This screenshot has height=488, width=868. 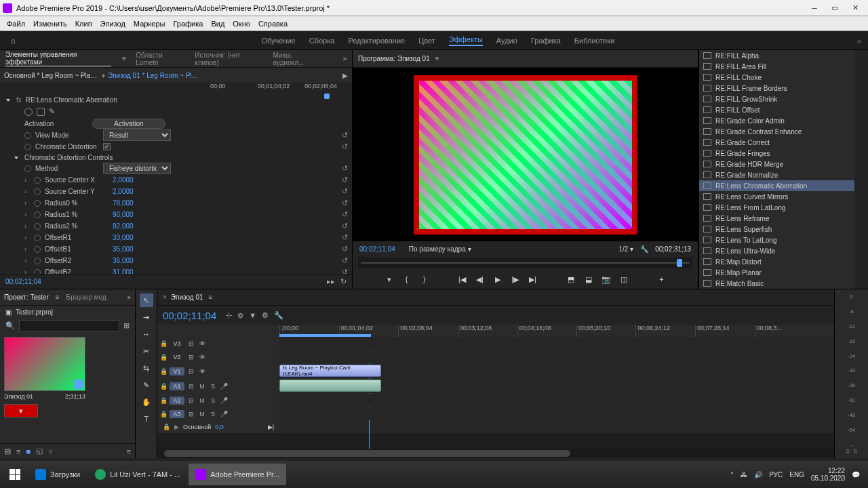 What do you see at coordinates (58, 58) in the screenshot?
I see `tab-effect-controls: Элементы управления эффектами` at bounding box center [58, 58].